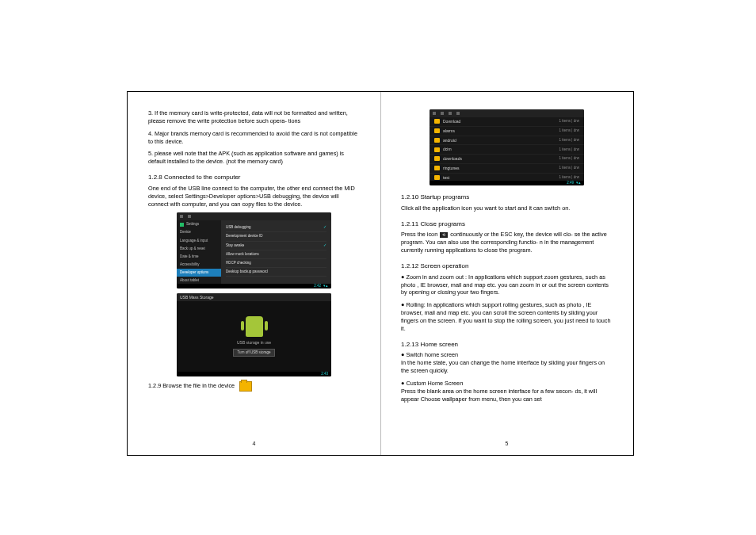 The width and height of the screenshot is (756, 535). Describe the element at coordinates (199, 232) in the screenshot. I see `sidebar-item: Device` at that location.